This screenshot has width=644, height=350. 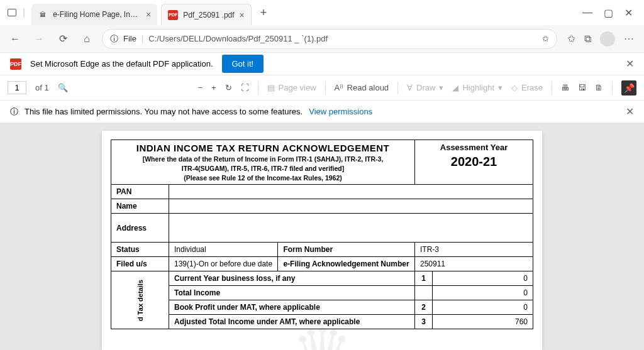 What do you see at coordinates (142, 39) in the screenshot?
I see `url-sep: |` at bounding box center [142, 39].